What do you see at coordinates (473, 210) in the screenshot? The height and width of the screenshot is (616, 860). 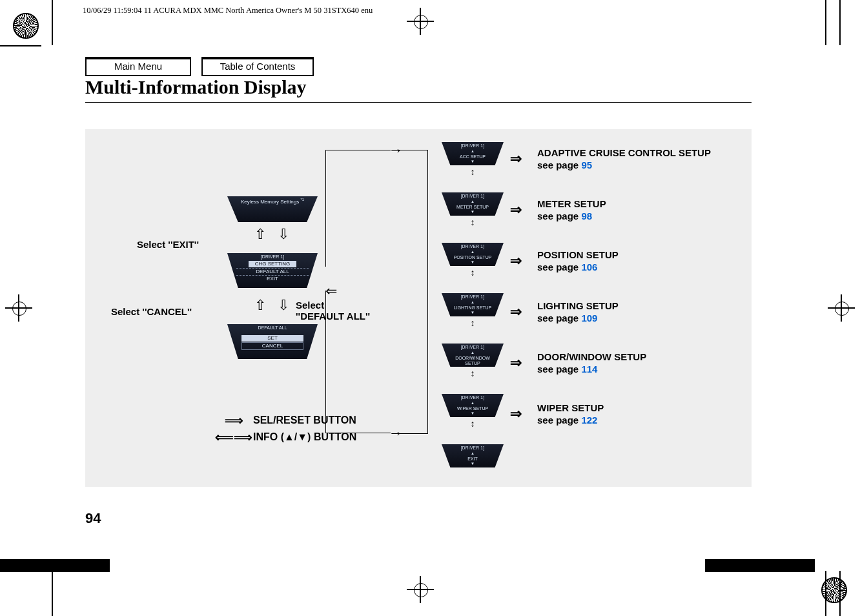 I see `setup-item-1: [DRIVER 1] ▲ METER SETUP ▼ ↕` at bounding box center [473, 210].